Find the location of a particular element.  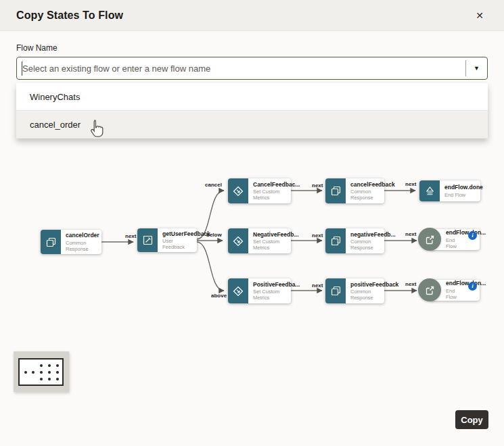

flow-name-label: Flow Name is located at coordinates (37, 48).